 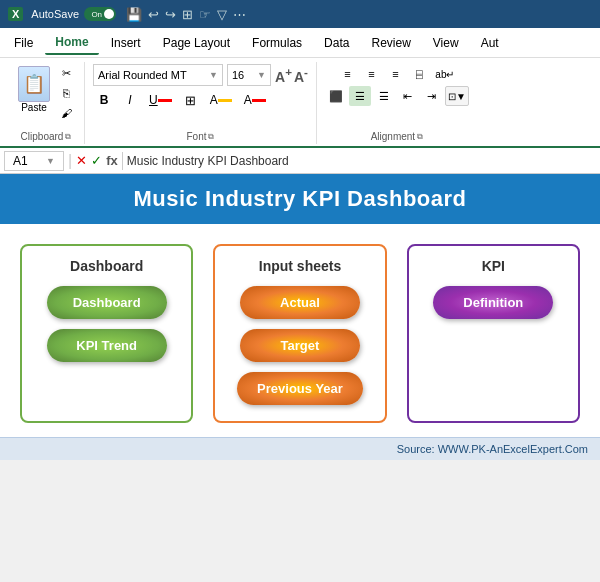 What do you see at coordinates (240, 14) in the screenshot?
I see `more-icon: ⋯` at bounding box center [240, 14].